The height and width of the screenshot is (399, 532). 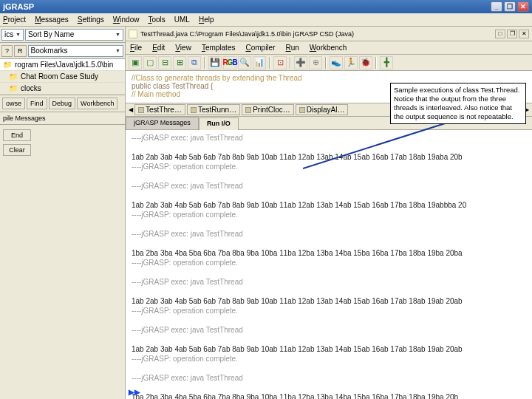 I want to click on code-line: //Class to generate threads by extending…, so click(x=329, y=78).